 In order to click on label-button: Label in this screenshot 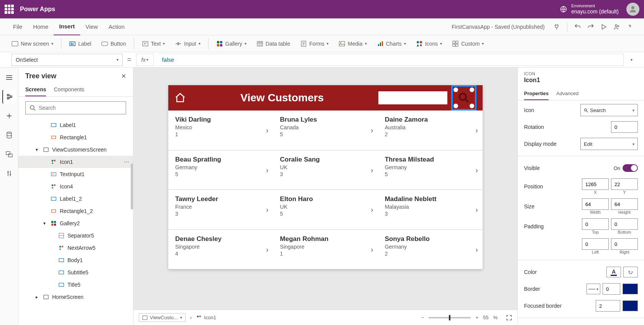, I will do `click(80, 44)`.